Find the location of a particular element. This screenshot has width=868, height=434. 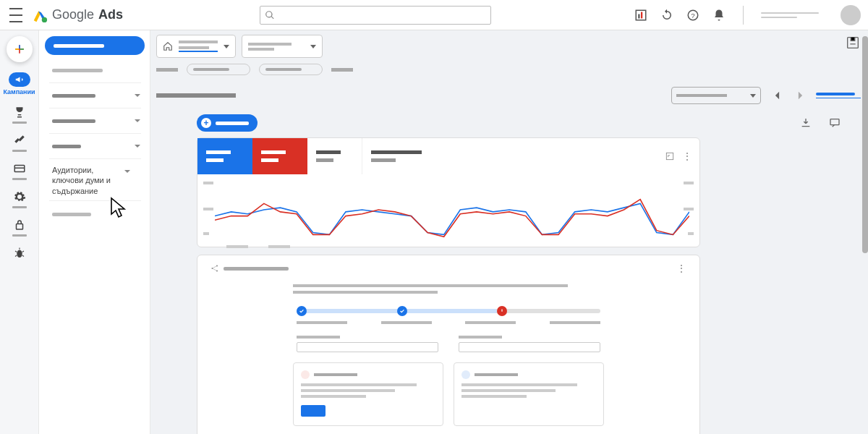

feedback-icon is located at coordinates (835, 123).